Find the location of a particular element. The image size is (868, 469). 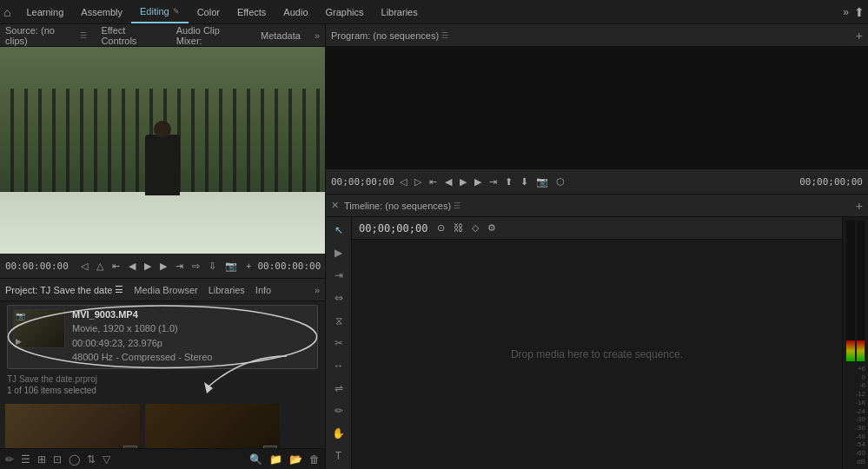

project-tab-menu-icon: ☰ is located at coordinates (119, 290).